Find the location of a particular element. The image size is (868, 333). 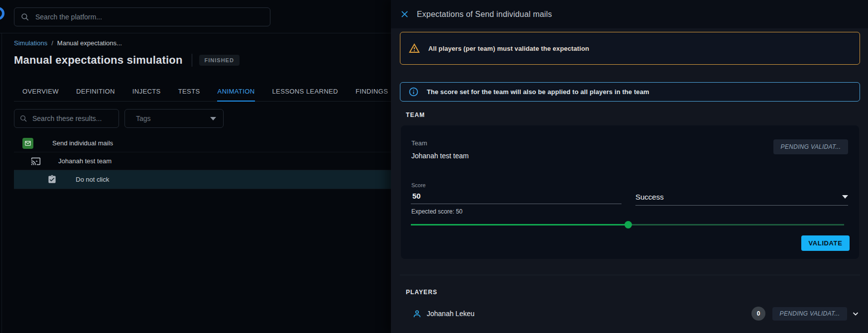

info-alert-text: The score set for the team will also be … is located at coordinates (538, 92).